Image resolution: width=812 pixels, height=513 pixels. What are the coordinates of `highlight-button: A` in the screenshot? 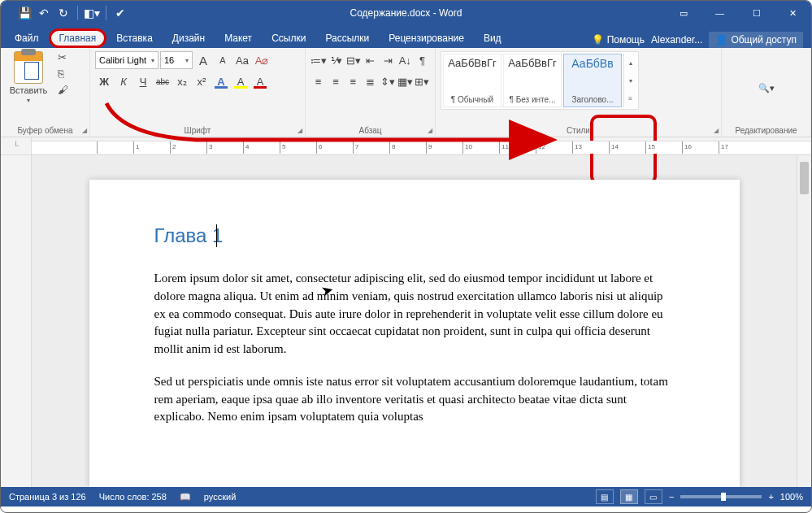 It's located at (241, 81).